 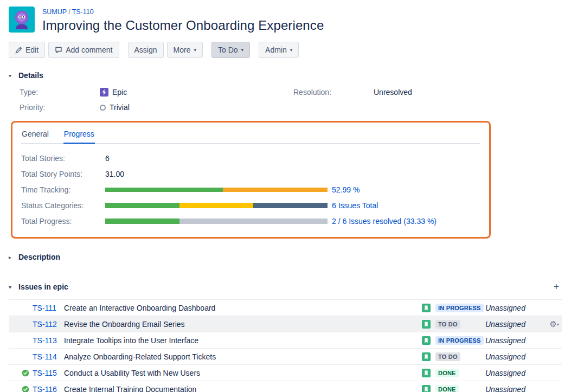 What do you see at coordinates (243, 373) in the screenshot?
I see `issue-summary: Conduct a Usability Test with New Users` at bounding box center [243, 373].